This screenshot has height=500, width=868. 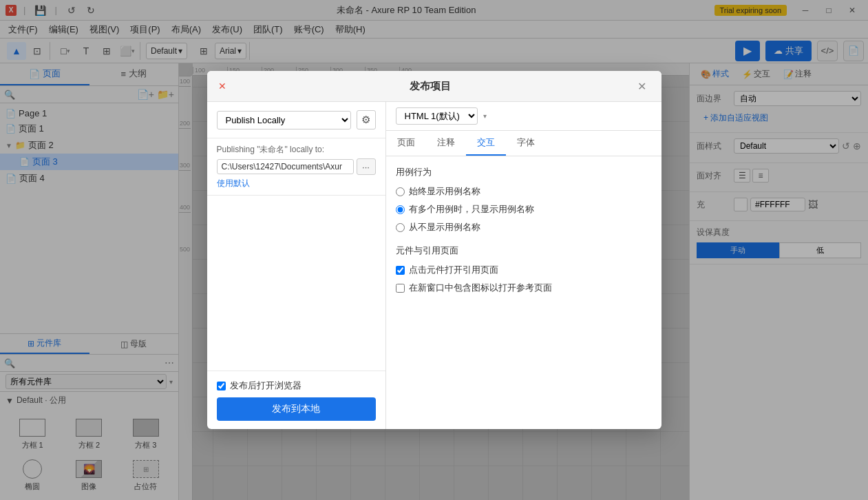 I want to click on cb-open-ref-label: 点击元件打开引用页面, so click(x=454, y=270).